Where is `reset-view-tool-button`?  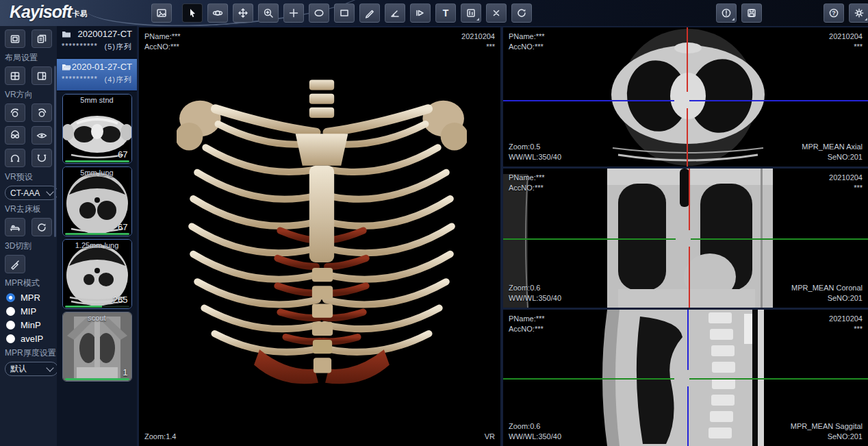
reset-view-tool-button is located at coordinates (522, 13).